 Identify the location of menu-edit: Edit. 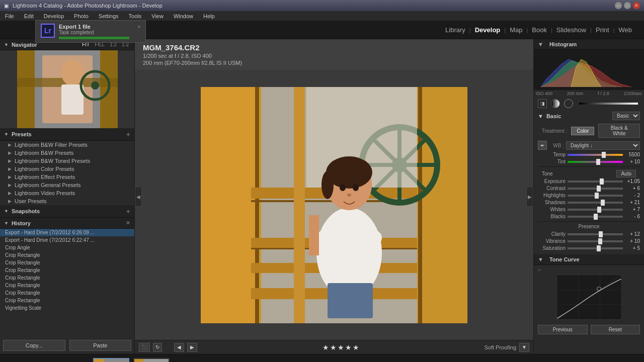
(29, 16).